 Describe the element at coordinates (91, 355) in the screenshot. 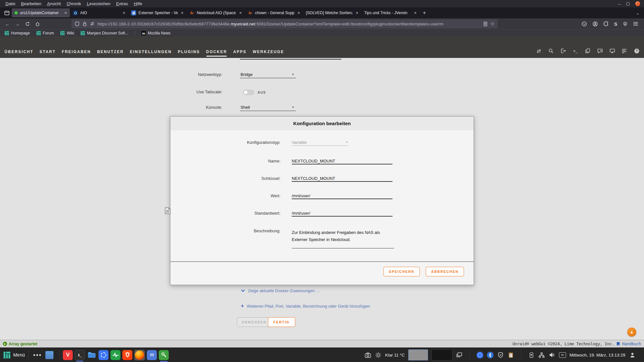

I see `files-app` at that location.